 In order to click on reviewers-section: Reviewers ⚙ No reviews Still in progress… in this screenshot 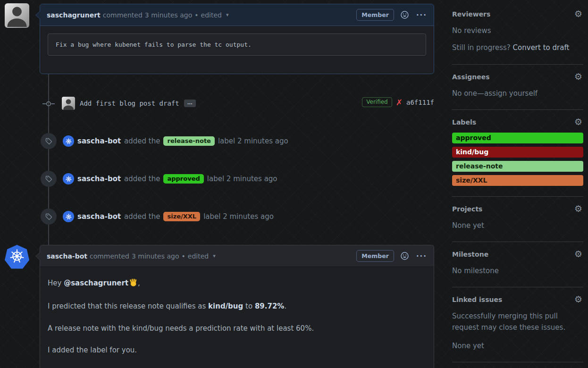, I will do `click(518, 32)`.